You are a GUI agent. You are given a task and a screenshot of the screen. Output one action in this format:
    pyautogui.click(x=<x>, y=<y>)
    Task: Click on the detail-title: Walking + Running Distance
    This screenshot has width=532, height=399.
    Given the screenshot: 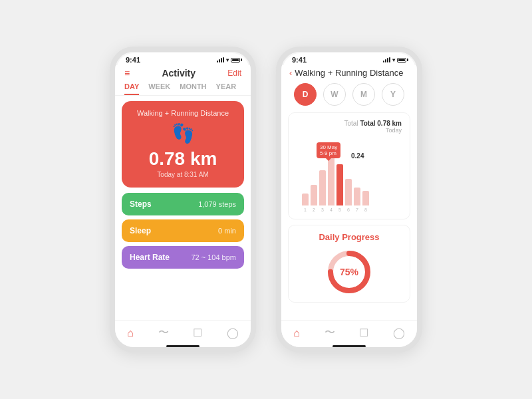 What is the action you would take?
    pyautogui.click(x=348, y=73)
    